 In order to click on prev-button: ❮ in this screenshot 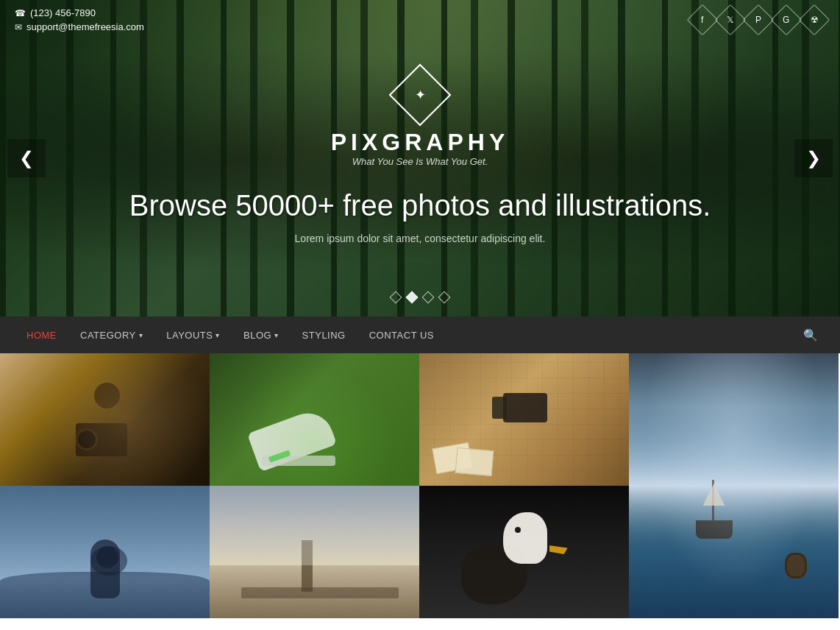, I will do `click(26, 158)`.